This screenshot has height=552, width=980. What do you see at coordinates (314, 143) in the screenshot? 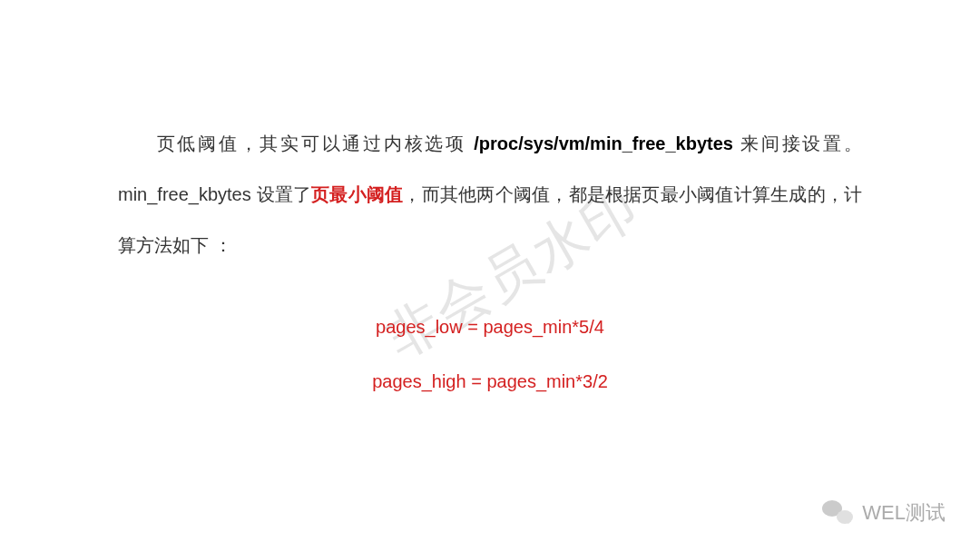
I see `text-part-a: 页低阈值，其实可以通过内核选项` at bounding box center [314, 143].